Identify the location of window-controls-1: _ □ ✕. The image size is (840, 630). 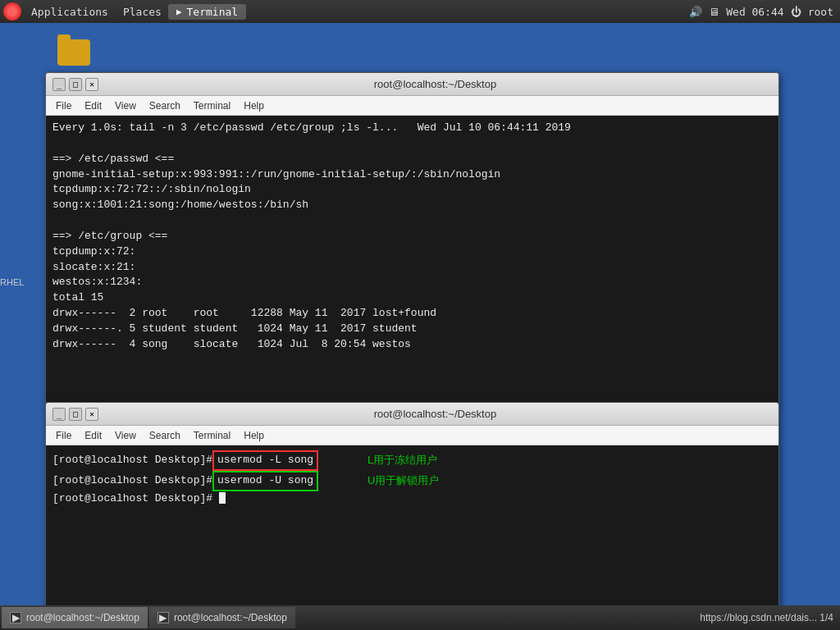
(75, 84).